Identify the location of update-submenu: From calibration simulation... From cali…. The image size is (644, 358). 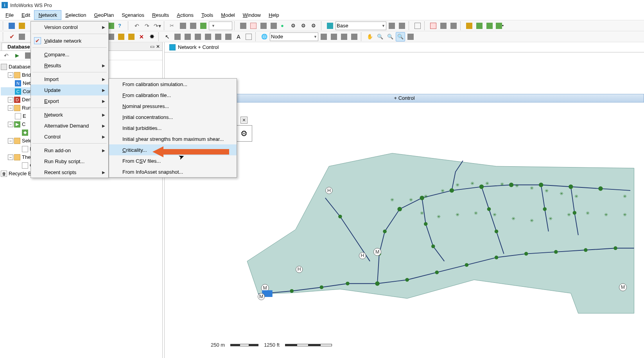
(173, 128).